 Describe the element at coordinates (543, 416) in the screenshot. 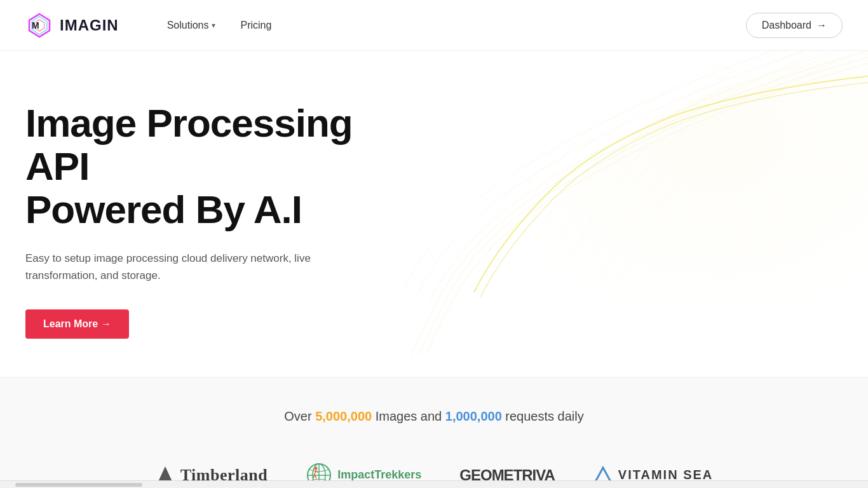

I see `stats-after: requests daily` at that location.